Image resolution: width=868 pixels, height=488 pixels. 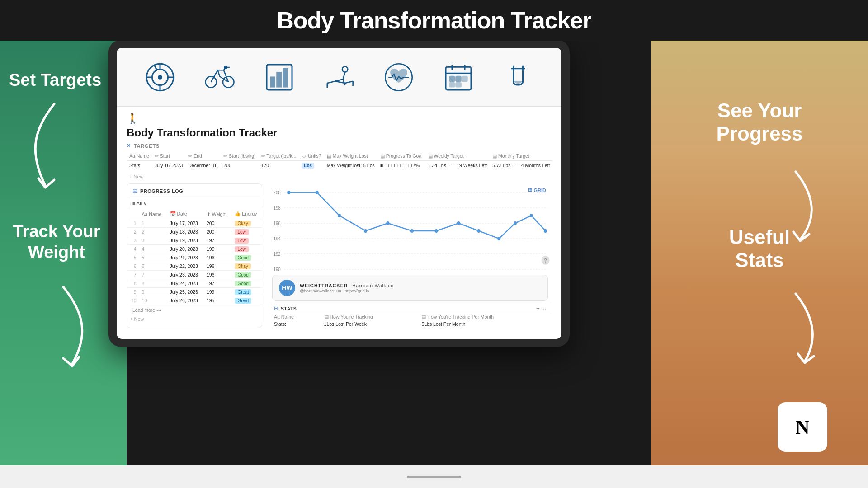 I want to click on left-label-bottom: Track YourWeight, so click(x=57, y=242).